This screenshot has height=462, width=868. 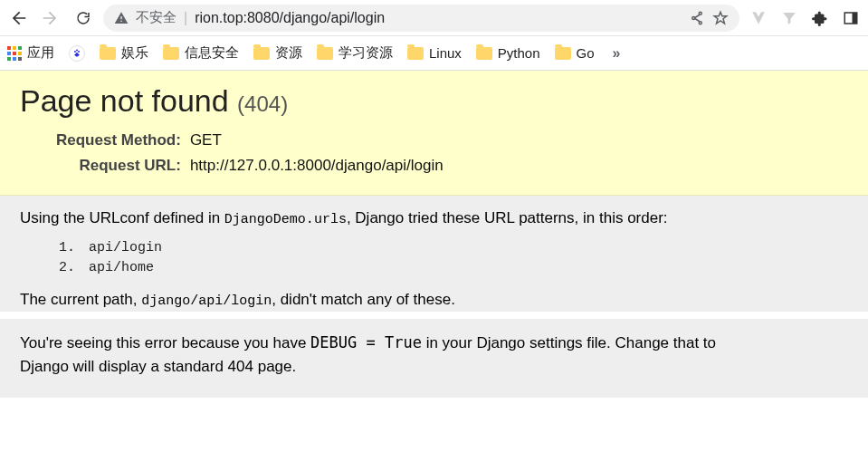 What do you see at coordinates (820, 18) in the screenshot?
I see `extensions-button` at bounding box center [820, 18].